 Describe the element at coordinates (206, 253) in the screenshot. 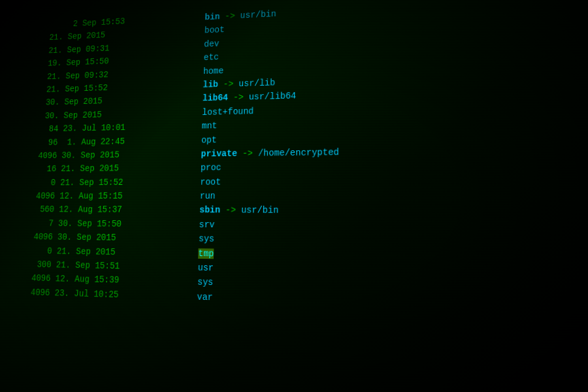

I see `highlighted-tmp: tmp` at that location.